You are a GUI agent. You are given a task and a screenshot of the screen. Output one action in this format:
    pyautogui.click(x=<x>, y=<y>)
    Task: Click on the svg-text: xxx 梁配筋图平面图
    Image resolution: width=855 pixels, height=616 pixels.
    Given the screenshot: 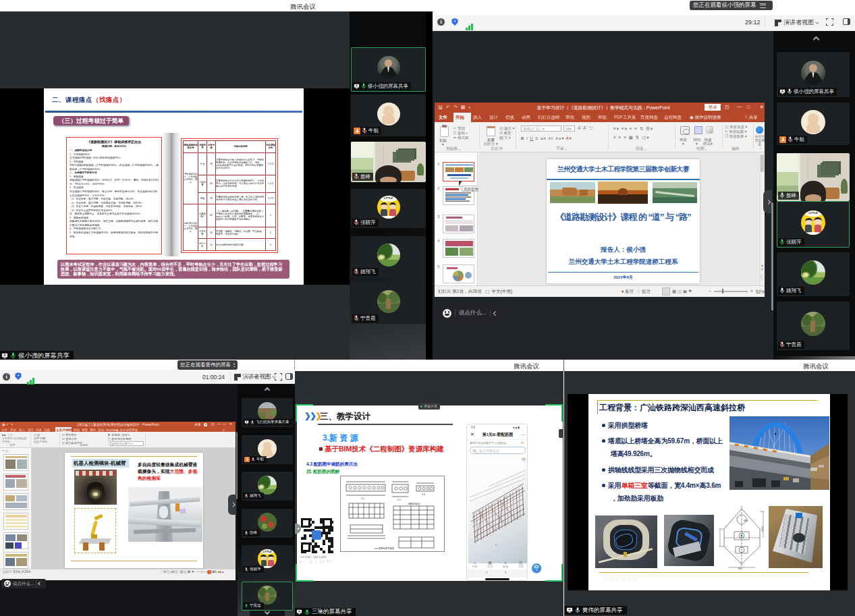 What is the action you would take?
    pyautogui.click(x=385, y=548)
    